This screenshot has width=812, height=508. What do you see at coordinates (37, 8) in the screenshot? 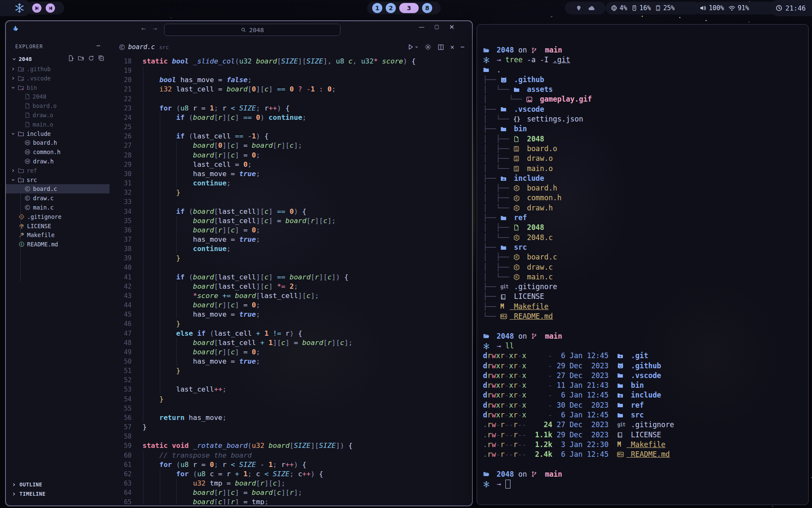
I see `previous-track-button` at bounding box center [37, 8].